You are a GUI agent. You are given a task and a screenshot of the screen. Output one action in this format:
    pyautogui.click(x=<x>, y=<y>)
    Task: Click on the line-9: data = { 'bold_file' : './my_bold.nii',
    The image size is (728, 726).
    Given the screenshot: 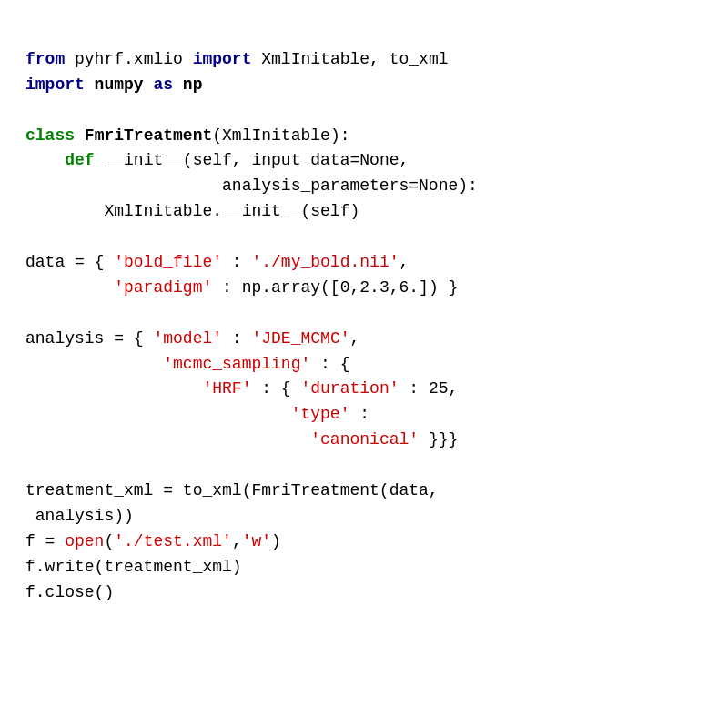 What is the action you would take?
    pyautogui.click(x=217, y=262)
    